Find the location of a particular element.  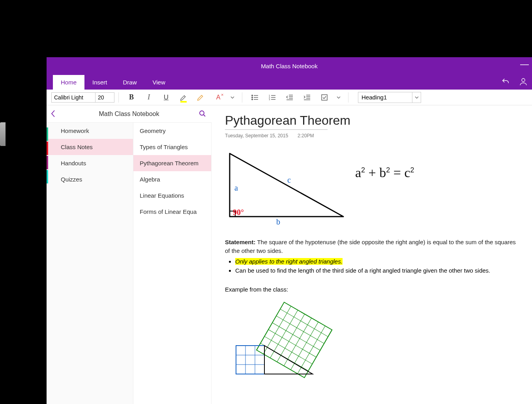

ribbon-tabs: Home Insert Draw View is located at coordinates (289, 82).